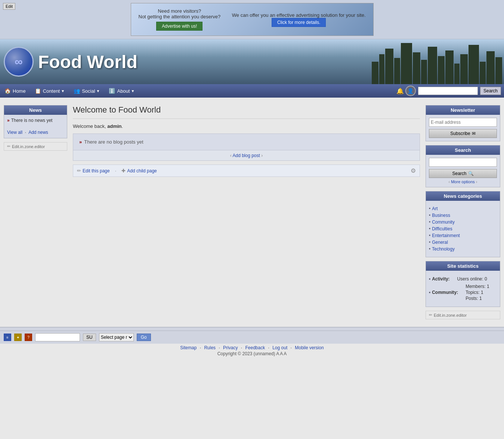 Image resolution: width=504 pixels, height=439 pixels. What do you see at coordinates (58, 337) in the screenshot?
I see `footer-text-input` at bounding box center [58, 337].